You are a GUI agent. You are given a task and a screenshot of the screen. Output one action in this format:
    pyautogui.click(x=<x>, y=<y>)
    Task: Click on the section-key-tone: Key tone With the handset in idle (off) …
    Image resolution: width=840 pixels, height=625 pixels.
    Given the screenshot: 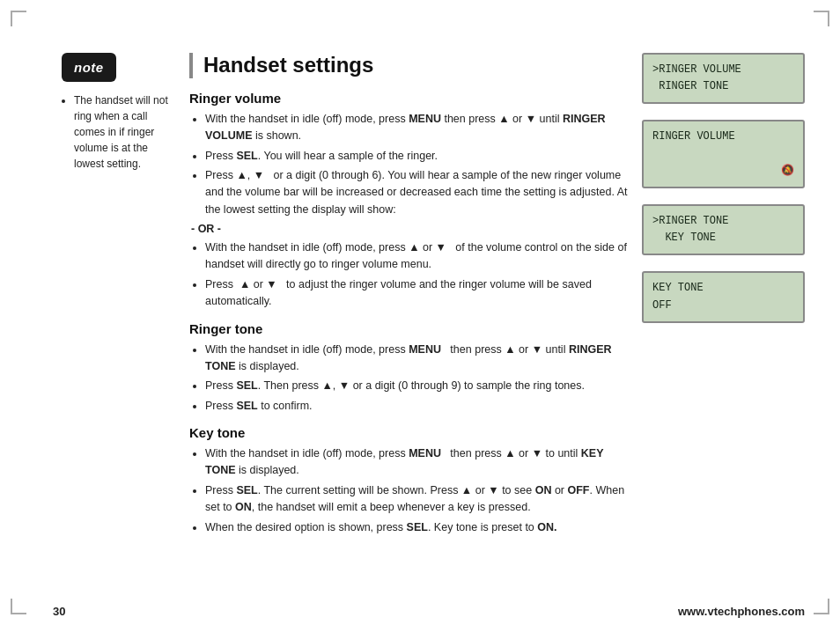 What is the action you would take?
    pyautogui.click(x=409, y=481)
    